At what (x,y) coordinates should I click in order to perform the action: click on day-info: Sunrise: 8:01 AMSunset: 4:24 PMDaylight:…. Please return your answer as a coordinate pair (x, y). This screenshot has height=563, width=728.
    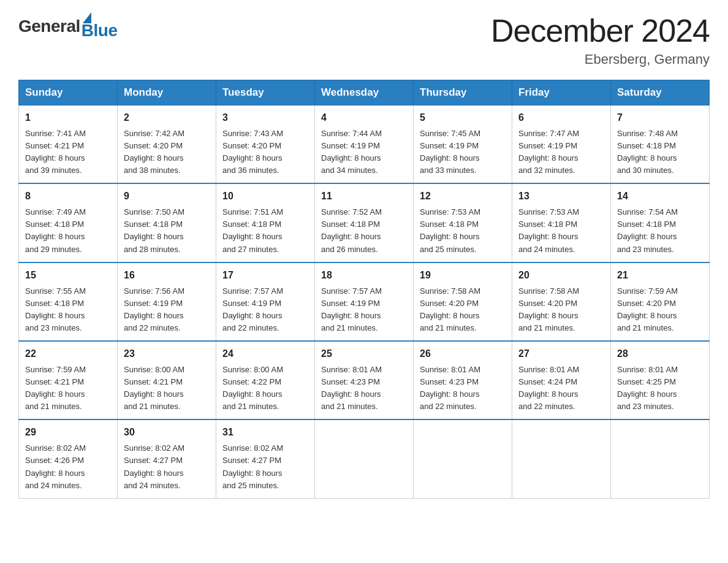
    Looking at the image, I should click on (561, 389).